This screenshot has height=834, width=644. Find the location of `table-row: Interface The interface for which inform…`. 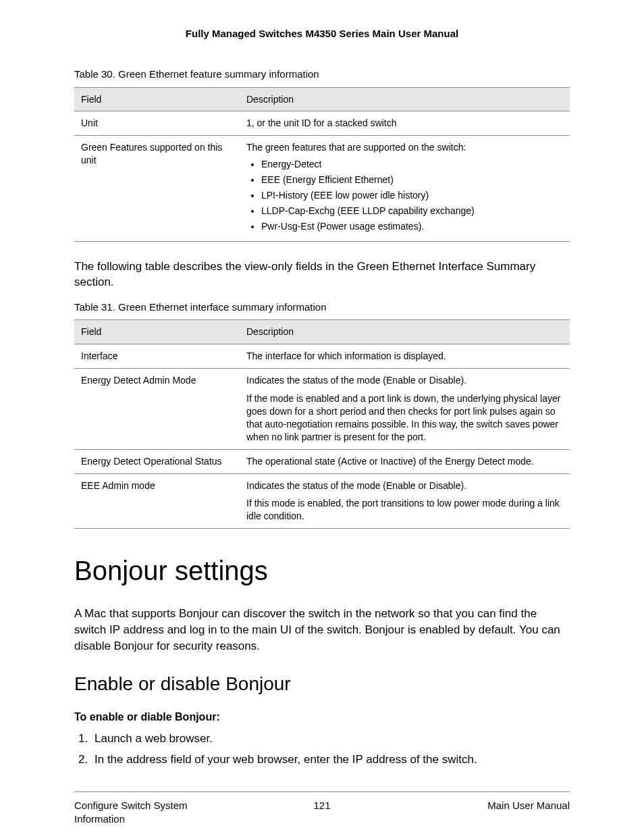

table-row: Interface The interface for which inform… is located at coordinates (322, 357).